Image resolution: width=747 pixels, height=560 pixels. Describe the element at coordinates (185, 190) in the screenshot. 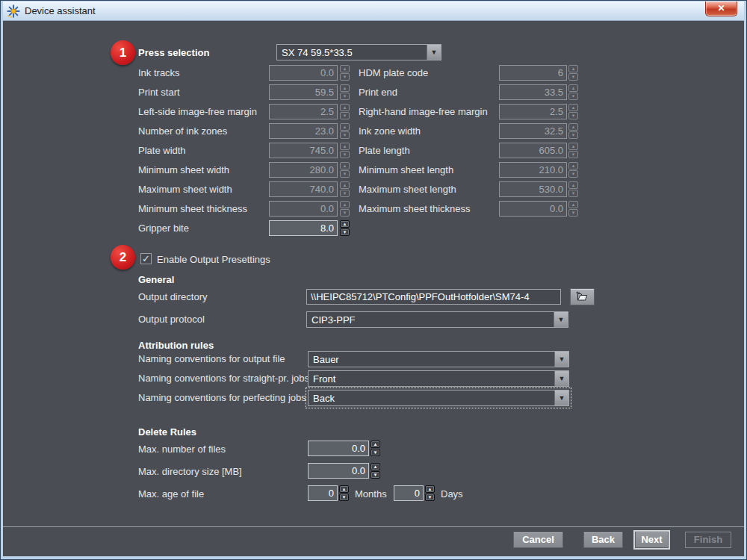

I see `param-label: Maximum sheet width` at that location.